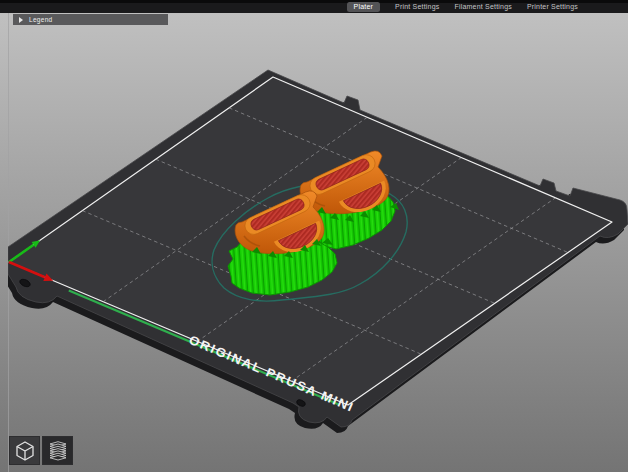 This screenshot has width=628, height=472. Describe the element at coordinates (90, 20) in the screenshot. I see `legend-panel-header: Legend` at that location.